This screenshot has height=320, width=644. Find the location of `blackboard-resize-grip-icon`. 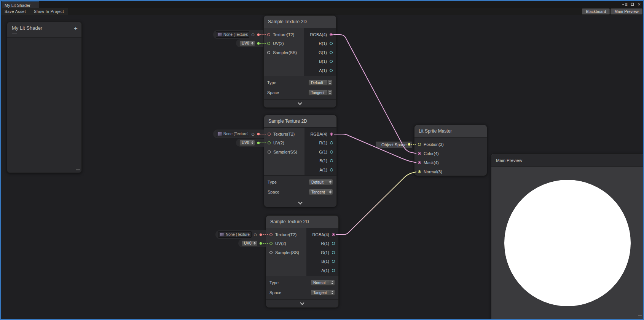

blackboard-resize-grip-icon is located at coordinates (78, 170).